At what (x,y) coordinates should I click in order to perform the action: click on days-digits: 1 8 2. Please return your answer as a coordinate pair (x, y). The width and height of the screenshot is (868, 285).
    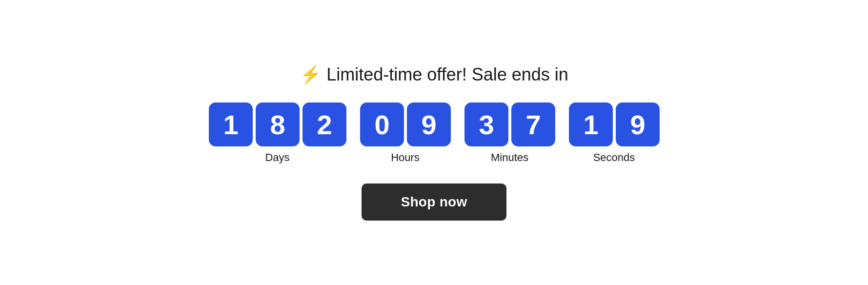
    Looking at the image, I should click on (278, 124).